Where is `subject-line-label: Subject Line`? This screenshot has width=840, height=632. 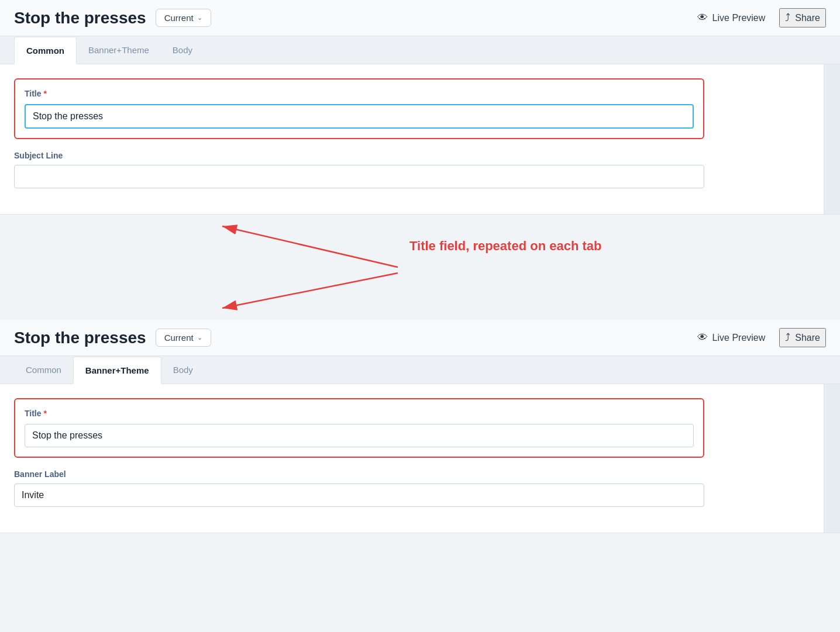
subject-line-label: Subject Line is located at coordinates (359, 156).